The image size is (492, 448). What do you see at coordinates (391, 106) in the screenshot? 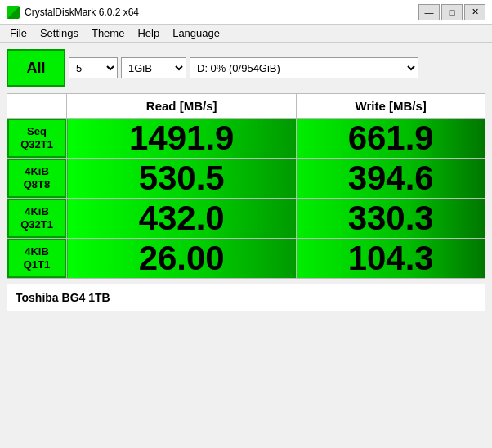
I see `header-write: Write [MB/s]` at bounding box center [391, 106].